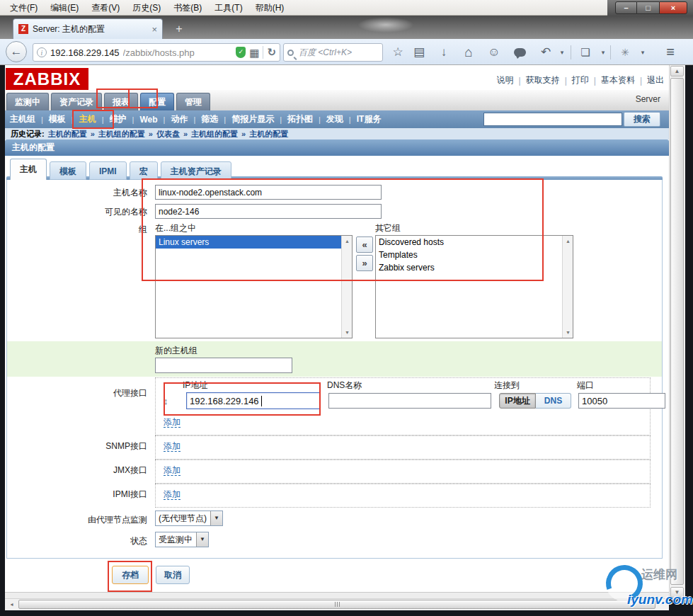  Describe the element at coordinates (173, 575) in the screenshot. I see `cancel-button: 取消` at that location.